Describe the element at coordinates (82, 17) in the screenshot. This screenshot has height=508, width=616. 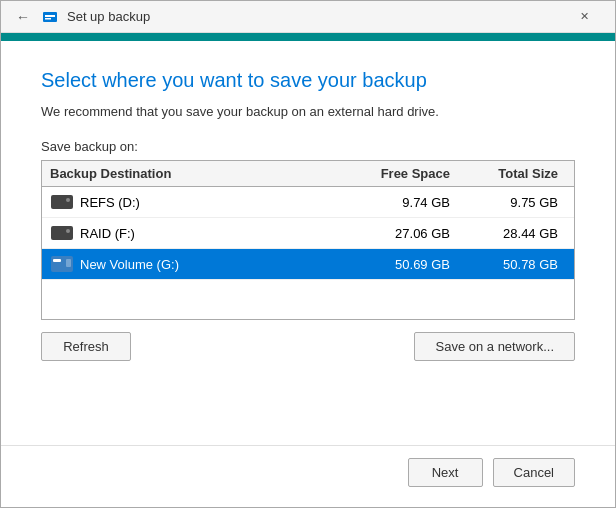
I see `title-bar-left: ← Set up backup` at that location.